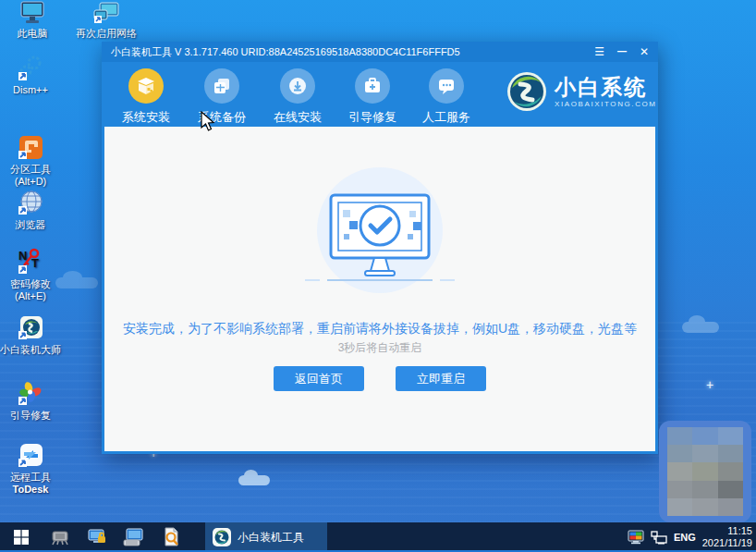 The image size is (756, 552). Describe the element at coordinates (727, 537) in the screenshot. I see `clock: 11:15 2021/11/19` at that location.